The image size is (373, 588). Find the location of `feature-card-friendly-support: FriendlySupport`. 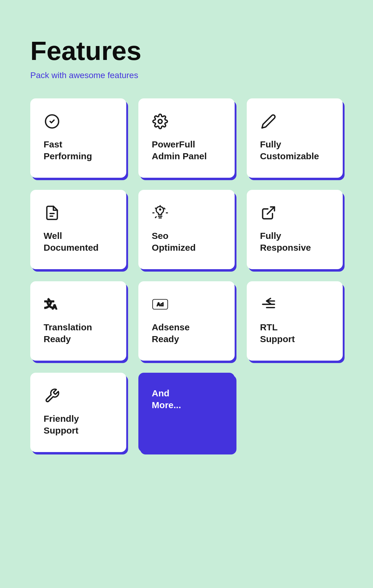

feature-card-friendly-support: FriendlySupport is located at coordinates (78, 412).